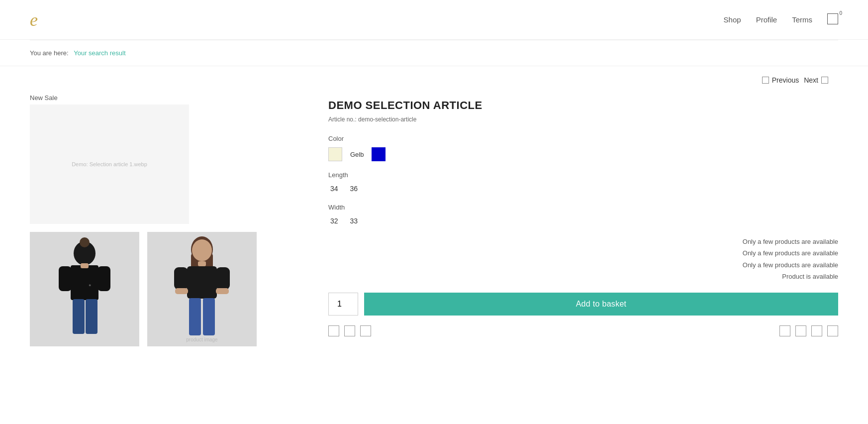 This screenshot has height=424, width=868. What do you see at coordinates (583, 119) in the screenshot?
I see `article-number: Article no.: demo-selection-article` at bounding box center [583, 119].